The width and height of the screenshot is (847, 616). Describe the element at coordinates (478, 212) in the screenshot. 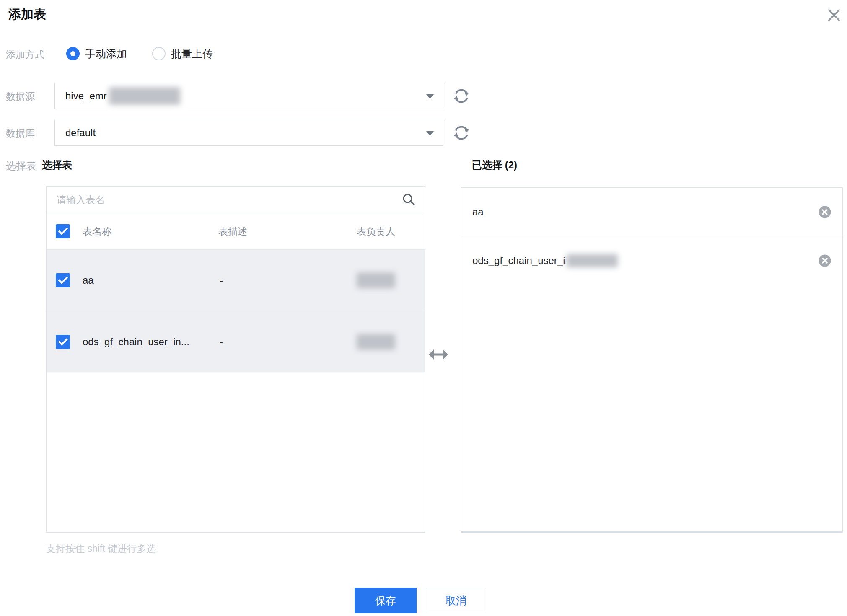

I see `selected-item-name: aa` at that location.